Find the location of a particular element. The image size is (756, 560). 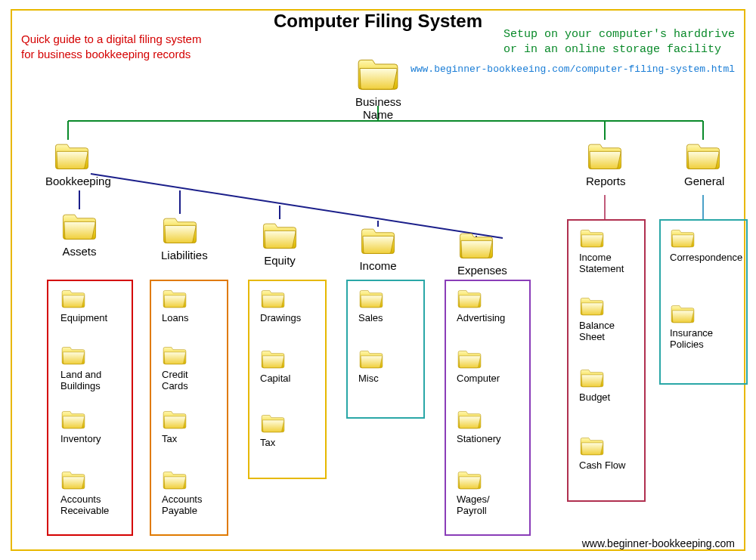

item-label: Land and Buildings is located at coordinates (91, 381).